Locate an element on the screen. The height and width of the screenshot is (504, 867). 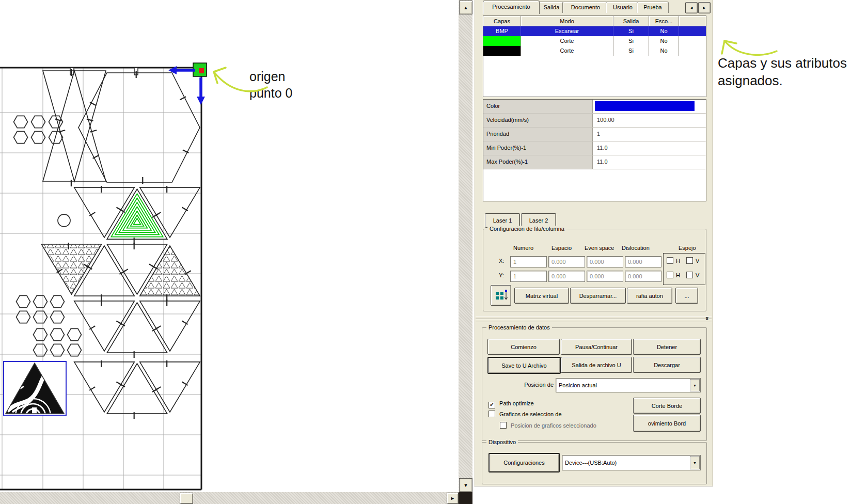
hexagon-piece is located at coordinates (56, 122).